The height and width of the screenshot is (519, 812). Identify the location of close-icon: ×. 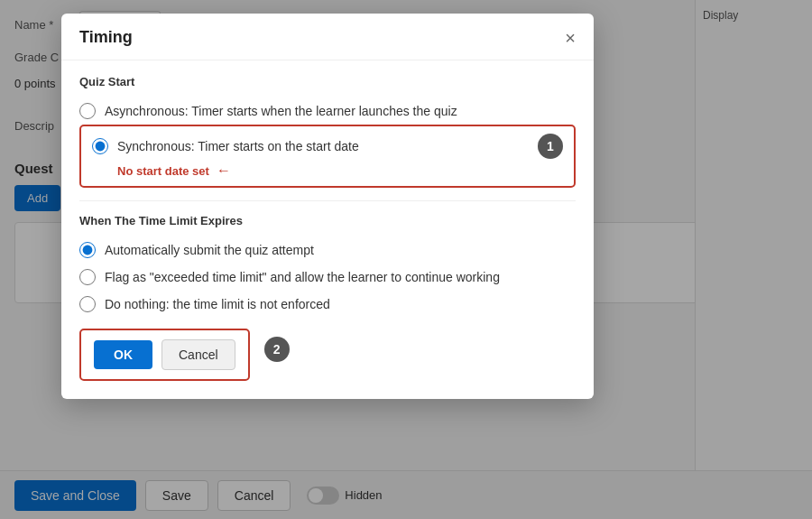
(570, 38).